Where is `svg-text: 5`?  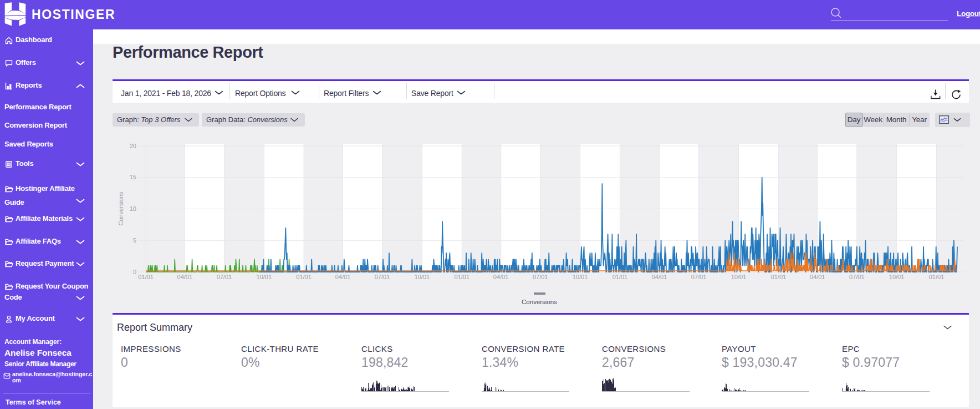
svg-text: 5 is located at coordinates (135, 240).